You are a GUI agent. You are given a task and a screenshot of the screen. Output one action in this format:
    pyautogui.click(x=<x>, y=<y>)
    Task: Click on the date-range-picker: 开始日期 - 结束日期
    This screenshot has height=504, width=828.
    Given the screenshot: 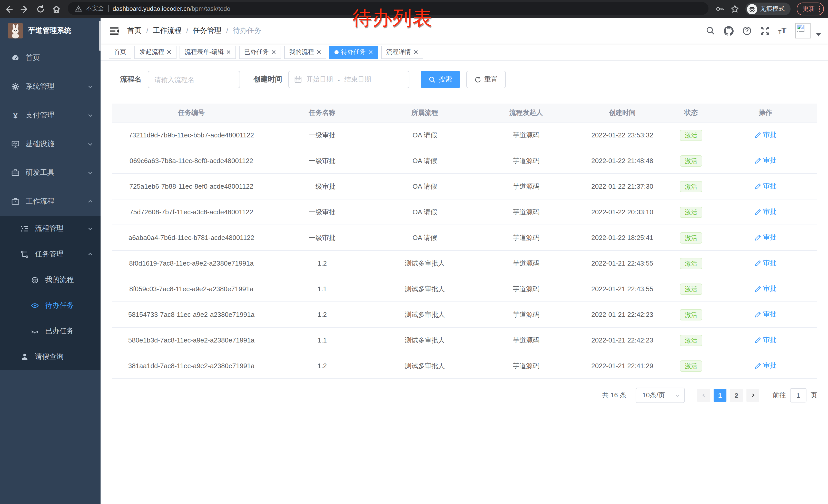 What is the action you would take?
    pyautogui.click(x=349, y=80)
    